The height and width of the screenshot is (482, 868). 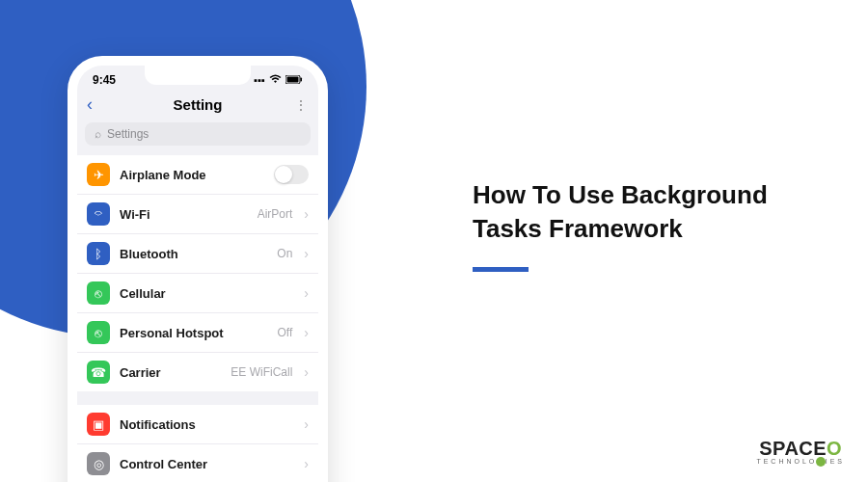 What do you see at coordinates (259, 80) in the screenshot?
I see `signal-icon: ▪▪▪` at bounding box center [259, 80].